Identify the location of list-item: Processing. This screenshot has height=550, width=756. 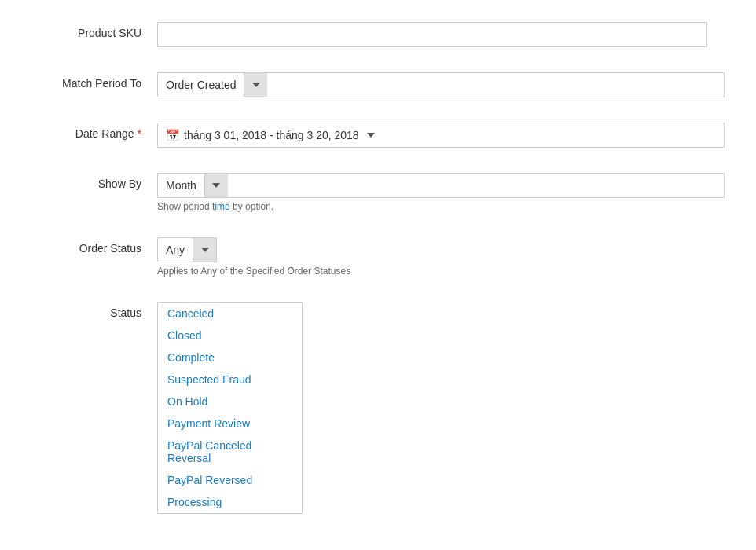
(229, 502).